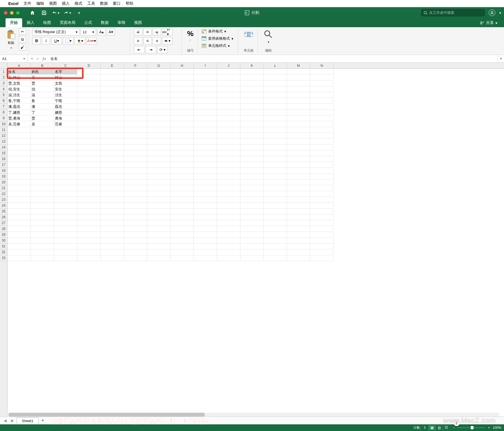 The width and height of the screenshot is (504, 431). What do you see at coordinates (159, 65) in the screenshot?
I see `column-header: G` at bounding box center [159, 65].